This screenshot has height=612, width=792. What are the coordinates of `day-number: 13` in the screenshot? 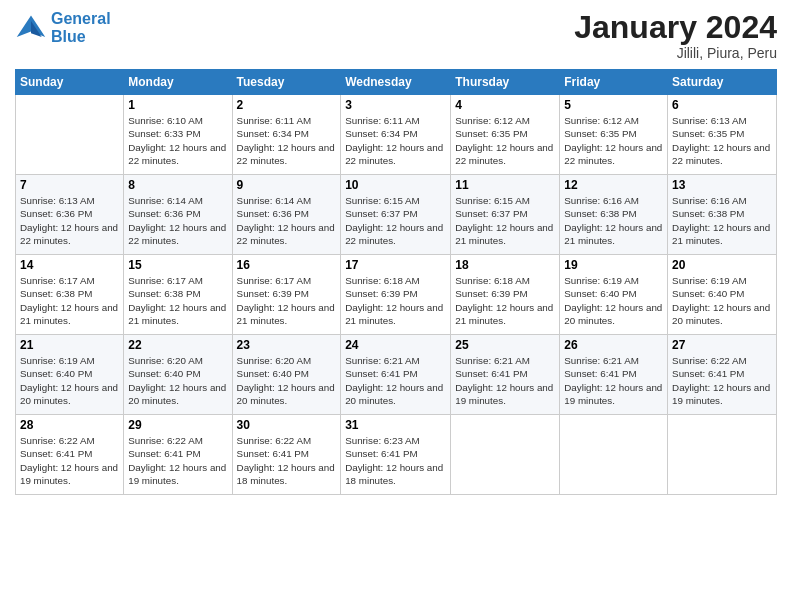 It's located at (722, 185).